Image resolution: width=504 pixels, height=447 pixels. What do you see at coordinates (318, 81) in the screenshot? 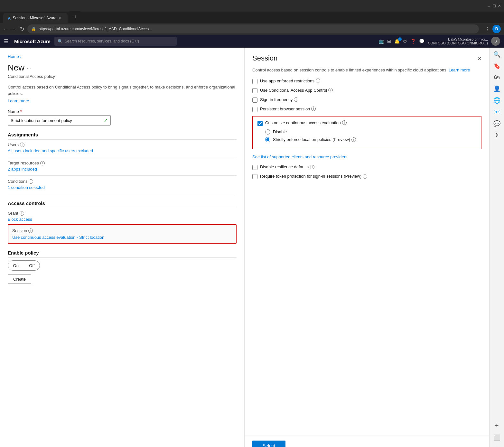
I see `app-enforced-info-icon: i` at bounding box center [318, 81].